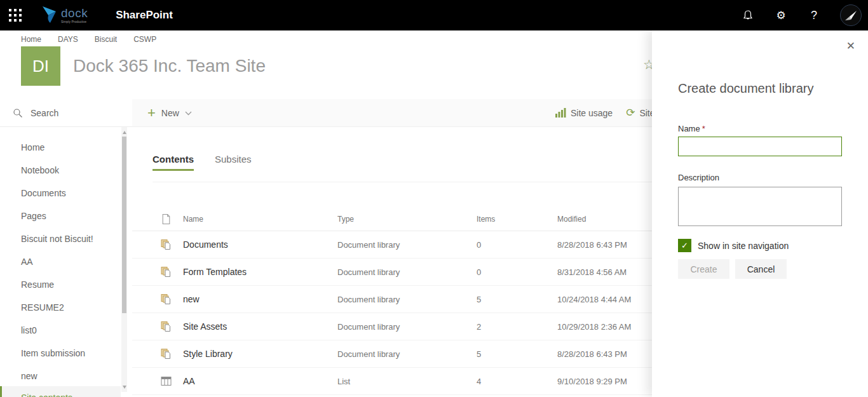 This screenshot has height=397, width=868. What do you see at coordinates (188, 113) in the screenshot?
I see `chevron-down-icon` at bounding box center [188, 113].